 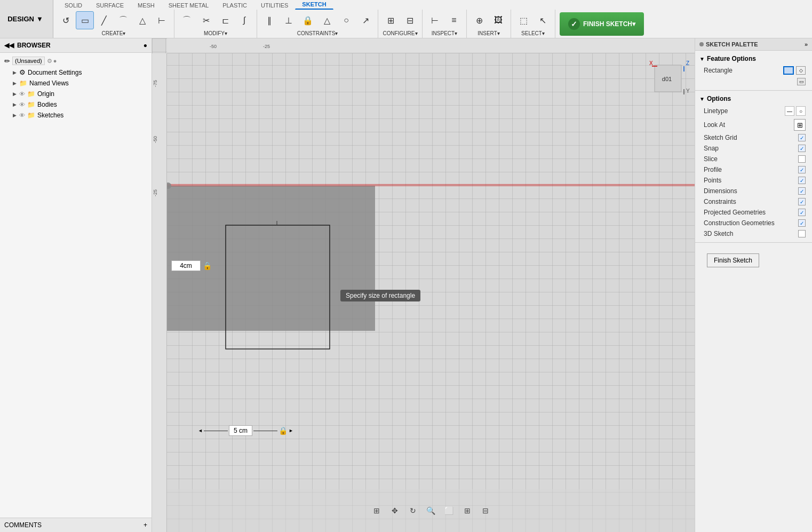 What do you see at coordinates (753, 59) in the screenshot?
I see `feature-options-header: ▼ Feature Options` at bounding box center [753, 59].